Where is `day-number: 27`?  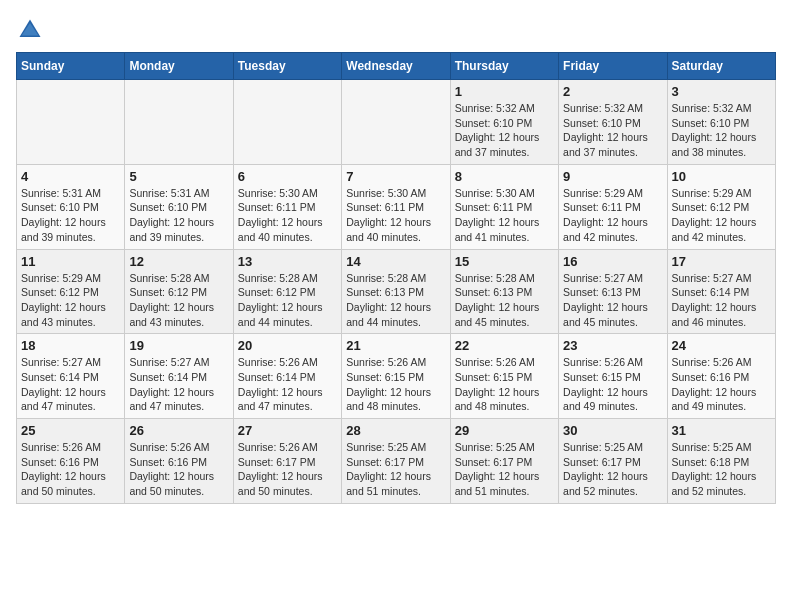
day-number: 27 is located at coordinates (288, 430).